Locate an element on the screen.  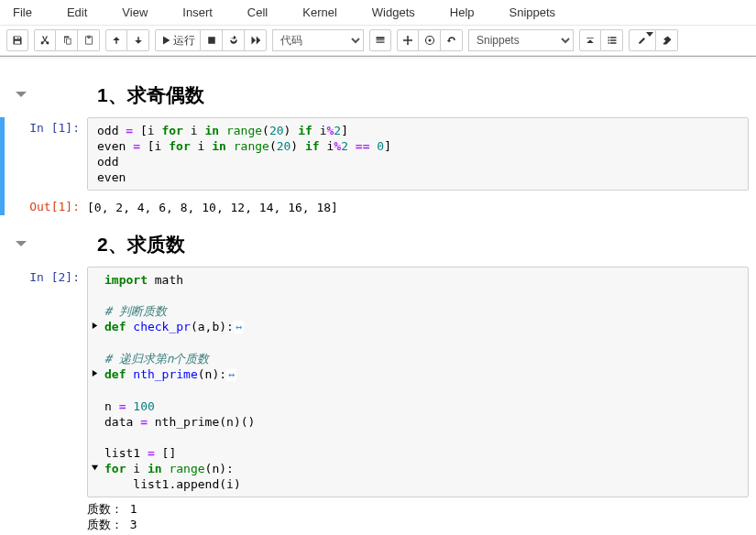
heading-cell-1: 1、求奇偶数 is located at coordinates (378, 90).